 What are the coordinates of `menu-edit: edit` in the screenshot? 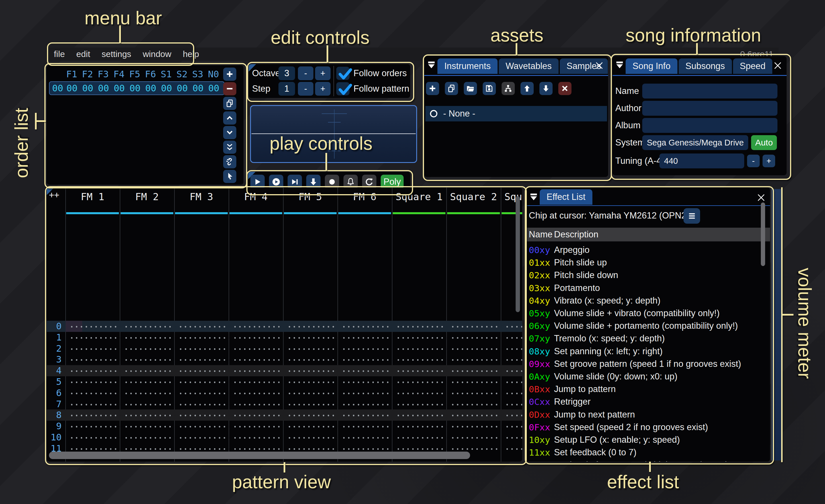 It's located at (83, 54).